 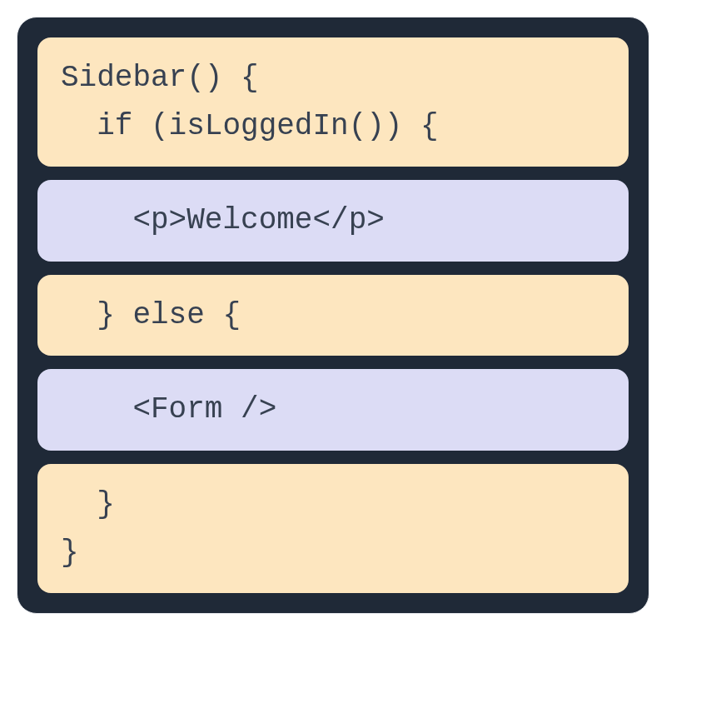 What do you see at coordinates (333, 316) in the screenshot?
I see `code-block-3: } else {` at bounding box center [333, 316].